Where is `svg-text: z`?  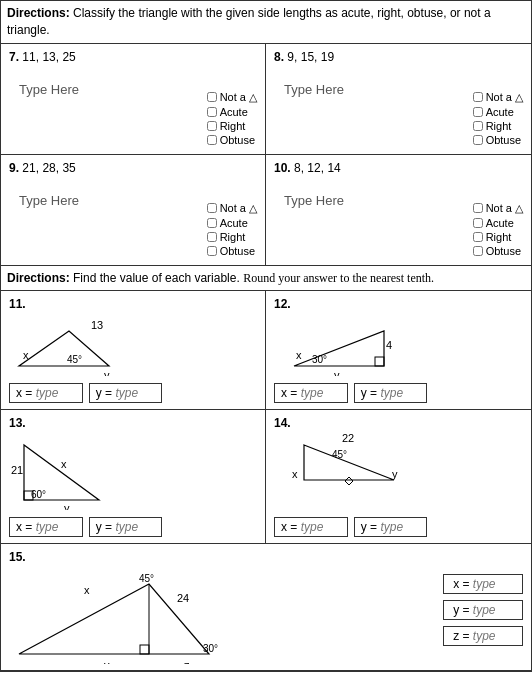 svg-text: z is located at coordinates (187, 662).